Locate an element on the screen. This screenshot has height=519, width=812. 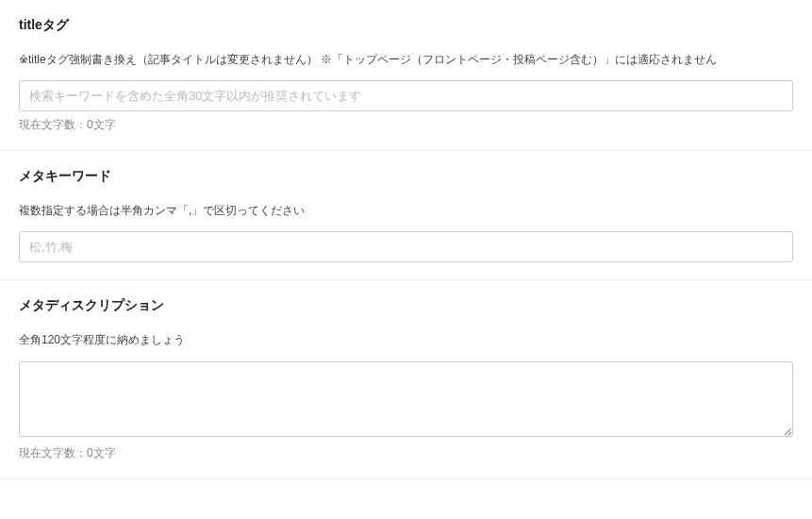
meta-keywords-description: 複数指定する場合は半角カンマ「,」で区切ってください is located at coordinates (406, 211).